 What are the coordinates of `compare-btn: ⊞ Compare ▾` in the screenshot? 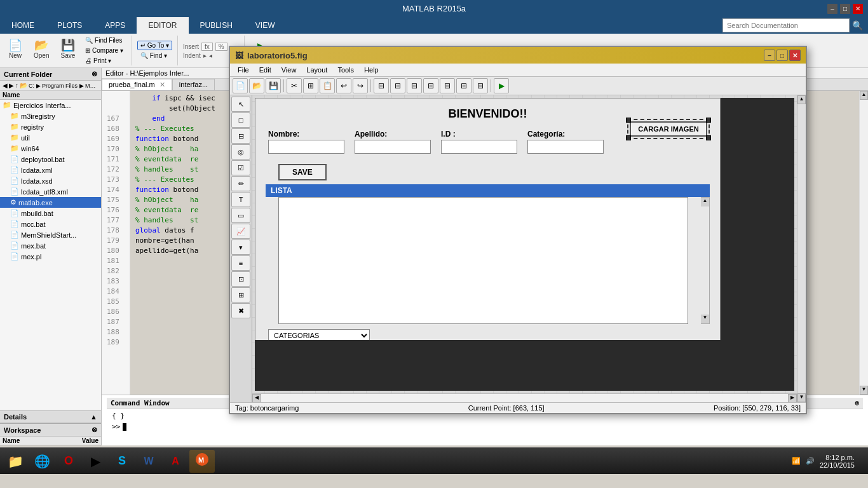 It's located at (104, 51).